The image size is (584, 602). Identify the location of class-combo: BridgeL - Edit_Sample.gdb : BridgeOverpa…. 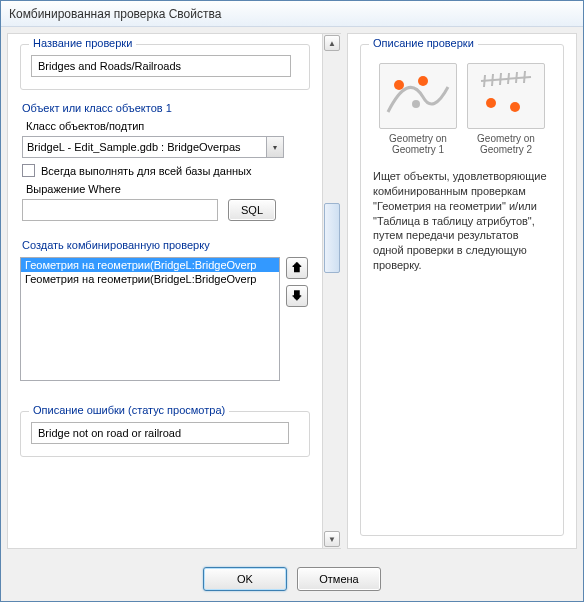
(153, 147).